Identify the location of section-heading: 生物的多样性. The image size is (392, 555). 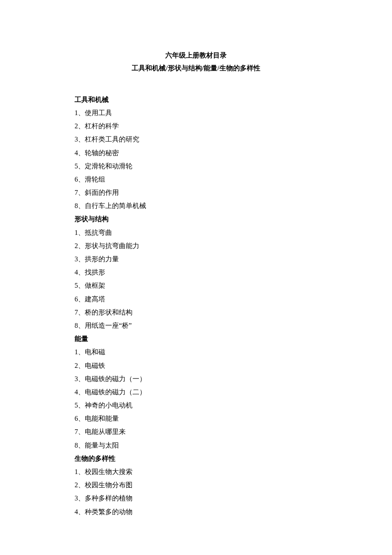
(196, 459).